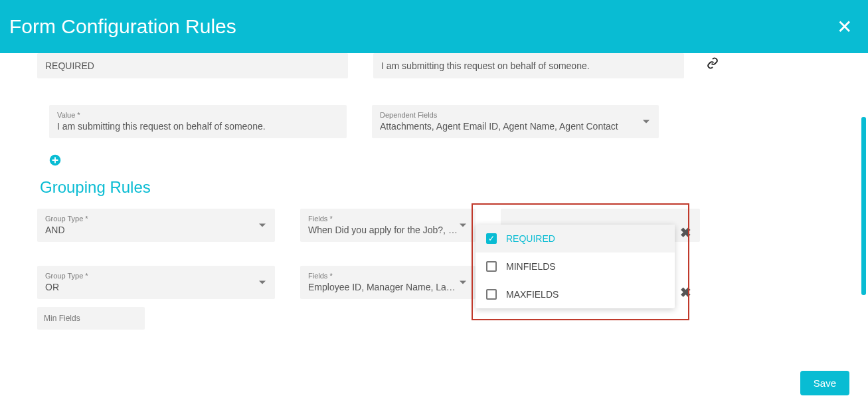 This screenshot has width=868, height=410. I want to click on dropdown-option-label: MINFIELDS, so click(531, 266).